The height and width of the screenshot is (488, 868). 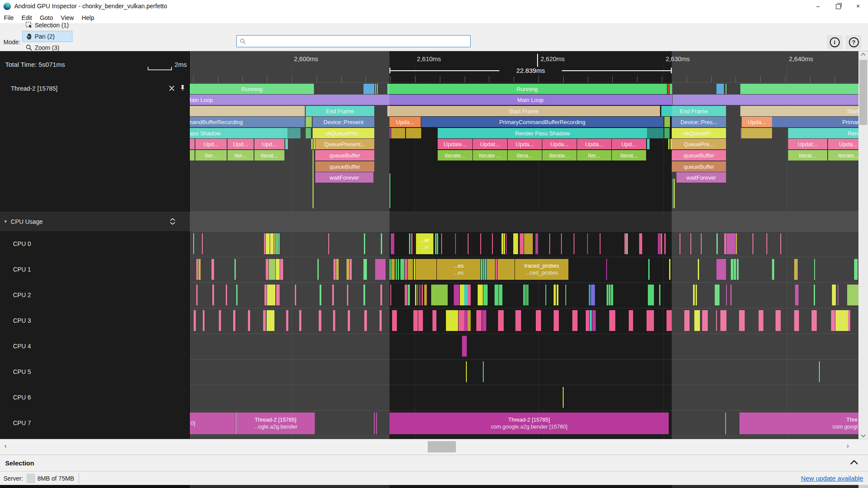 What do you see at coordinates (47, 25) in the screenshot?
I see `mode-button-selection: Selection (1)` at bounding box center [47, 25].